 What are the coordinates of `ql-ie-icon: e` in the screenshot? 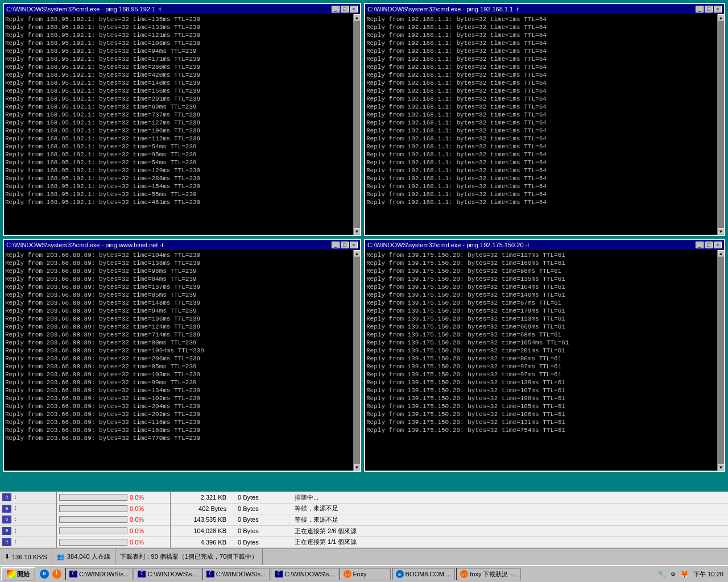 It's located at (44, 574).